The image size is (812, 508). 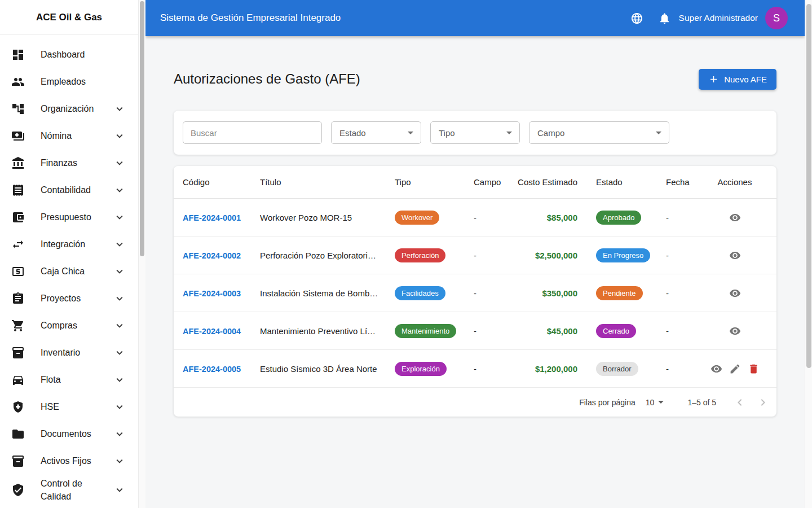 I want to click on afe-code-link: AFE-2024-0004, so click(x=212, y=331).